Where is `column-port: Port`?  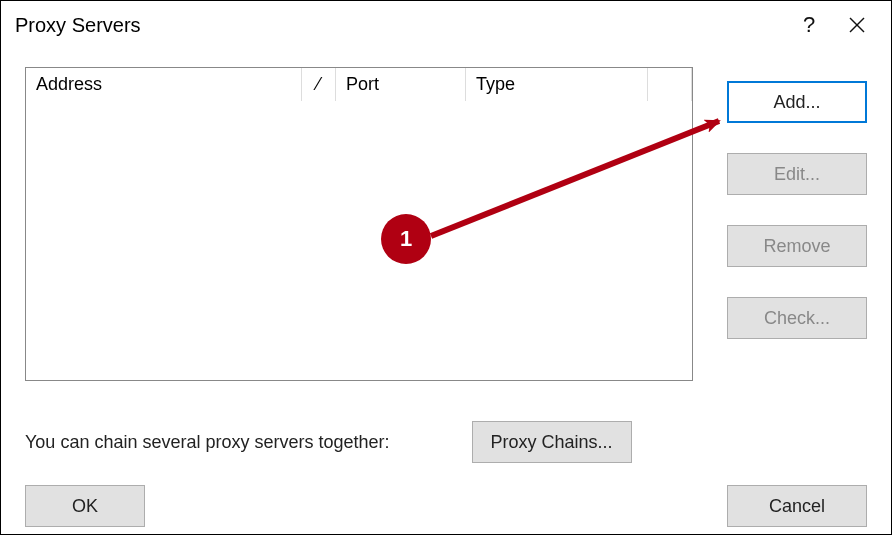 column-port: Port is located at coordinates (401, 84).